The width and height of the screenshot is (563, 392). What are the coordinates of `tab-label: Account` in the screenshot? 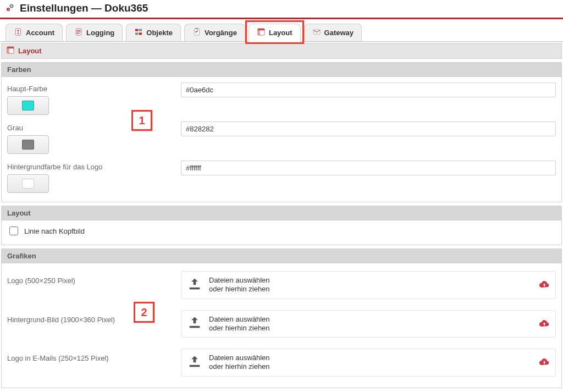 It's located at (40, 33).